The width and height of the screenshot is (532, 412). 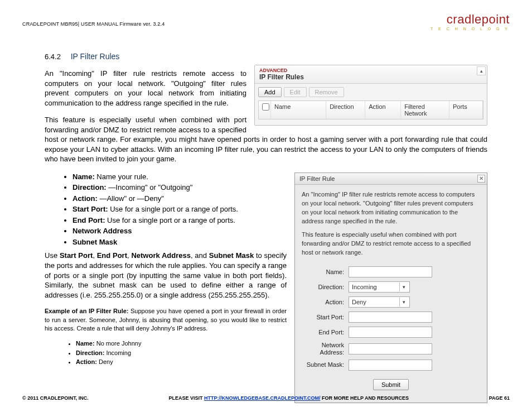 What do you see at coordinates (390, 349) in the screenshot?
I see `network-address-field` at bounding box center [390, 349].